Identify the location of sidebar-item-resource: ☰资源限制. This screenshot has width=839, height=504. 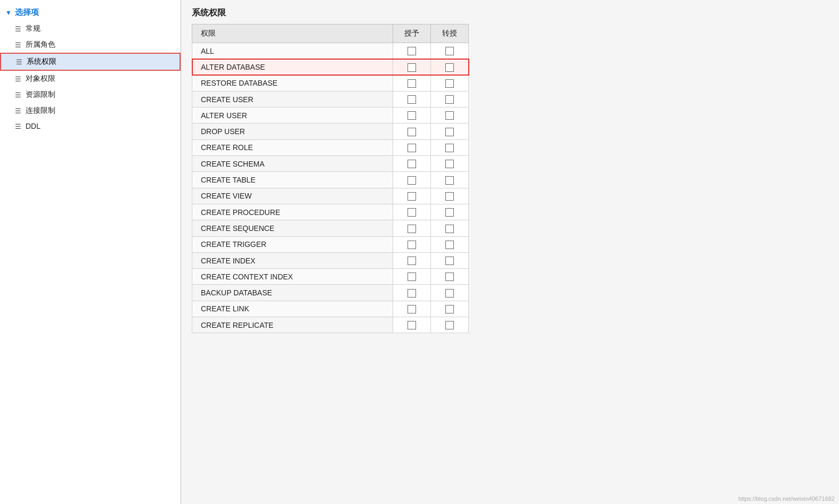
(91, 95).